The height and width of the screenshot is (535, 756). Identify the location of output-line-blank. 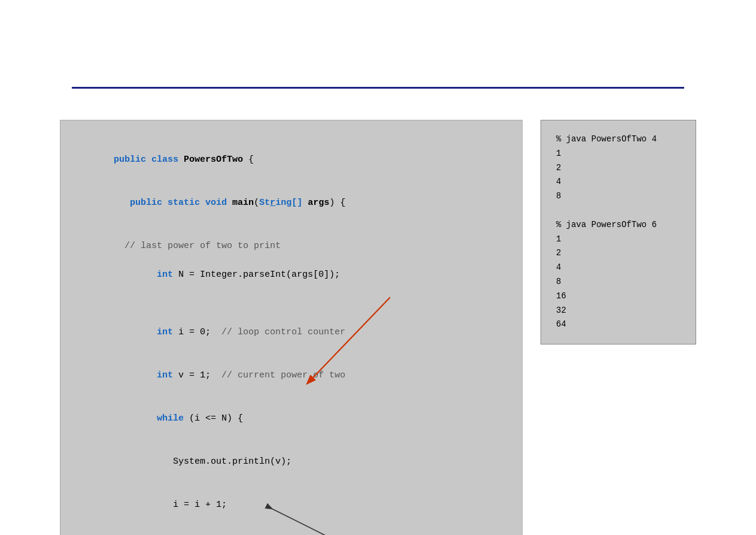
(618, 211).